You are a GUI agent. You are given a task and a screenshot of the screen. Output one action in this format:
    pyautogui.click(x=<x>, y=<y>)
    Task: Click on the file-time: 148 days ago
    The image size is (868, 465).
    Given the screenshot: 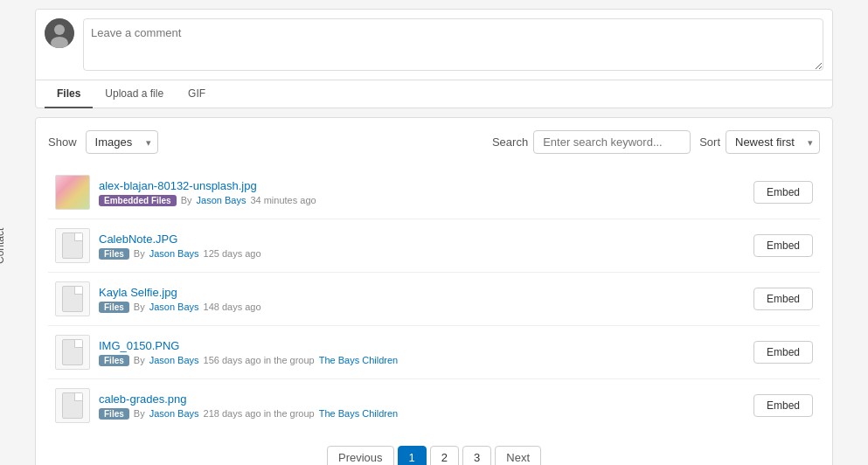 What is the action you would take?
    pyautogui.click(x=233, y=307)
    